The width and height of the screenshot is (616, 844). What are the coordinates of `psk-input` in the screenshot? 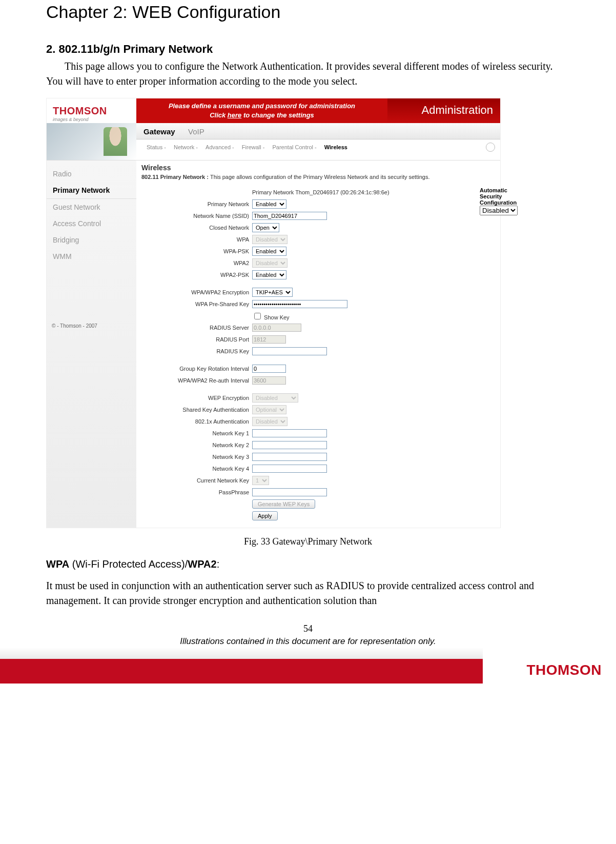 It's located at (300, 304).